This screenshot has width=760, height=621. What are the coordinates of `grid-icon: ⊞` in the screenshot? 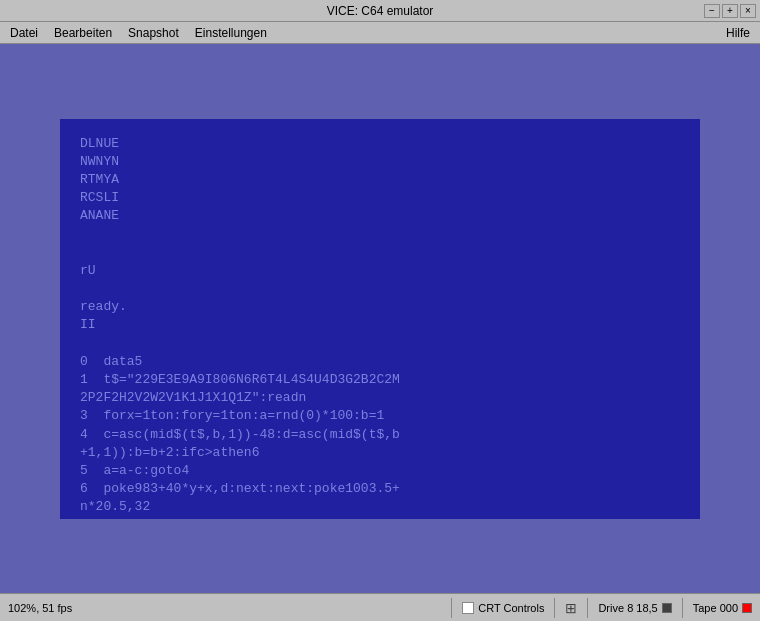 It's located at (571, 608).